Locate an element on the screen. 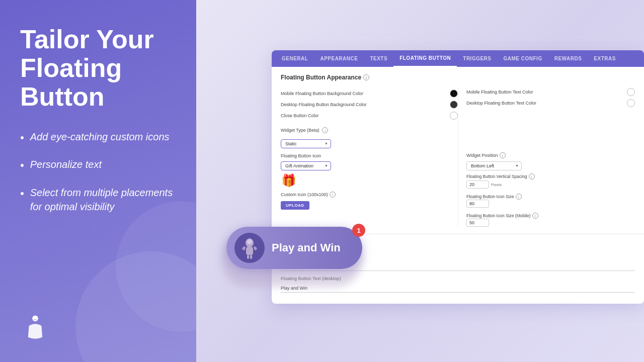  widget-type-section: Widget Type (Beta) i Static Animated ▼ is located at coordinates (369, 138).